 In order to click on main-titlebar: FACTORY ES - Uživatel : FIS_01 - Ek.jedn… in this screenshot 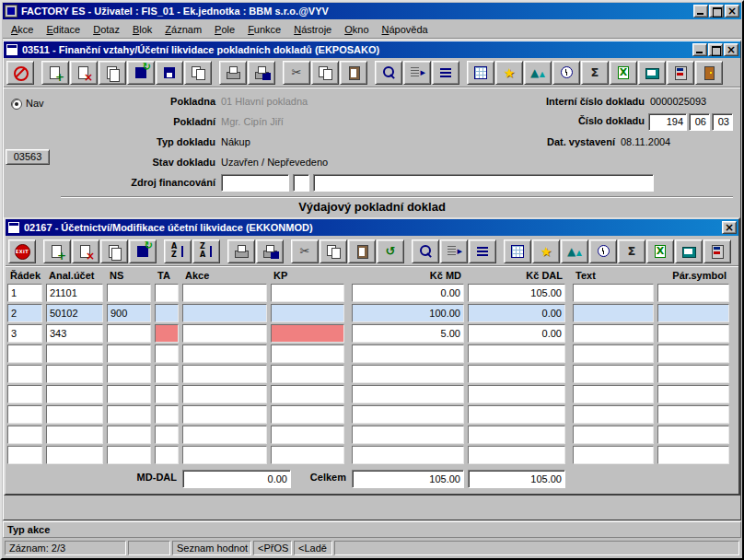, I will do `click(372, 11)`.